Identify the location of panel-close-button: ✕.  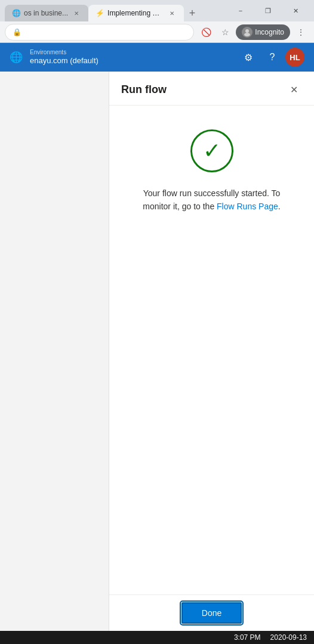
(294, 89).